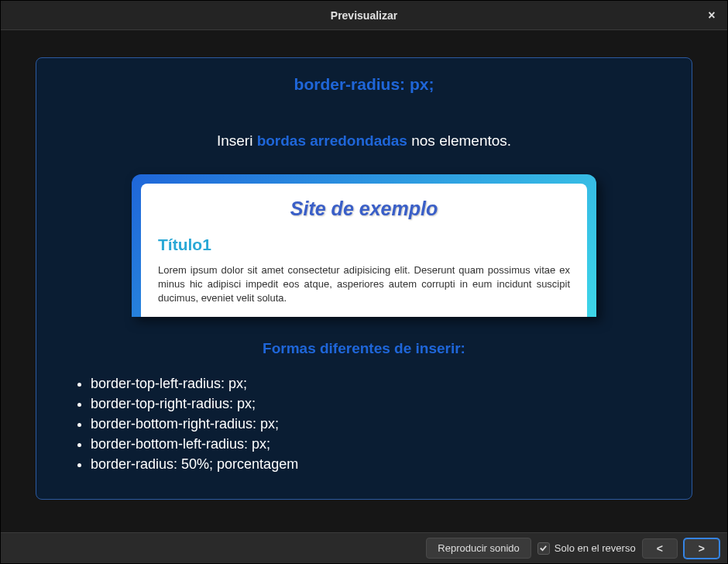 Image resolution: width=728 pixels, height=564 pixels. What do you see at coordinates (379, 404) in the screenshot?
I see `list-item: border-top-right-radius: px;` at bounding box center [379, 404].